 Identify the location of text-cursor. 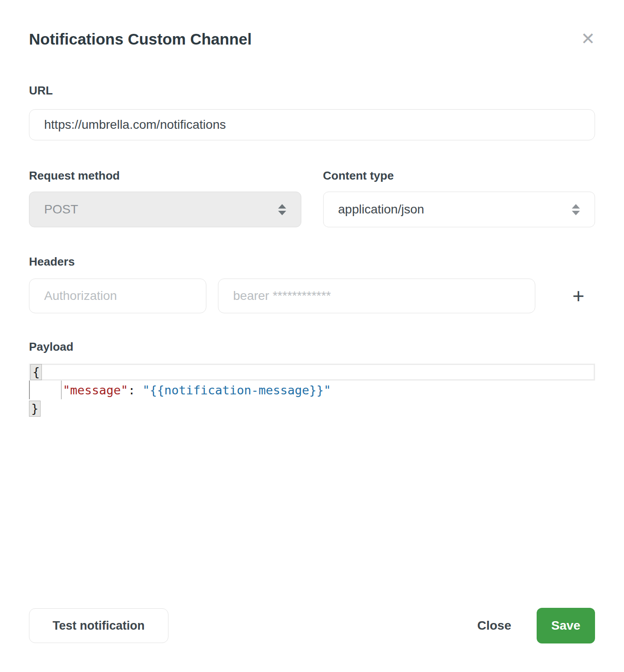
(62, 390).